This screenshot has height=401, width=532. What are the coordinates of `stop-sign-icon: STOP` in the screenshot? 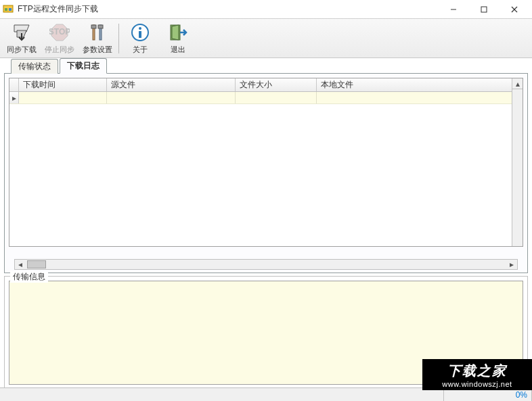 It's located at (60, 32).